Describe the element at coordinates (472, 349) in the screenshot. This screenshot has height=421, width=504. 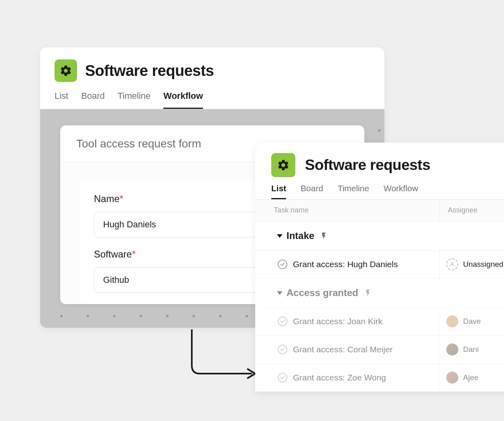
I see `task-assignee: Dani` at that location.